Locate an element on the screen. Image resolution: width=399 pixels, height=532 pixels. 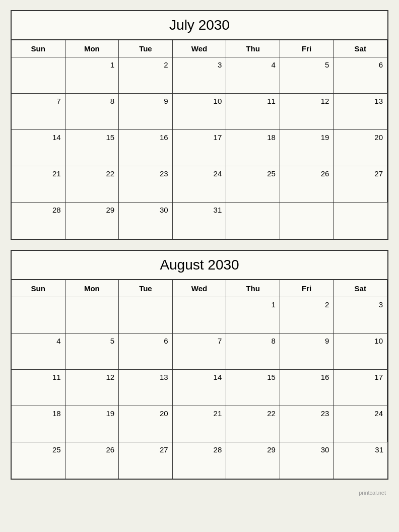
watermark: printcal.net is located at coordinates (200, 493).